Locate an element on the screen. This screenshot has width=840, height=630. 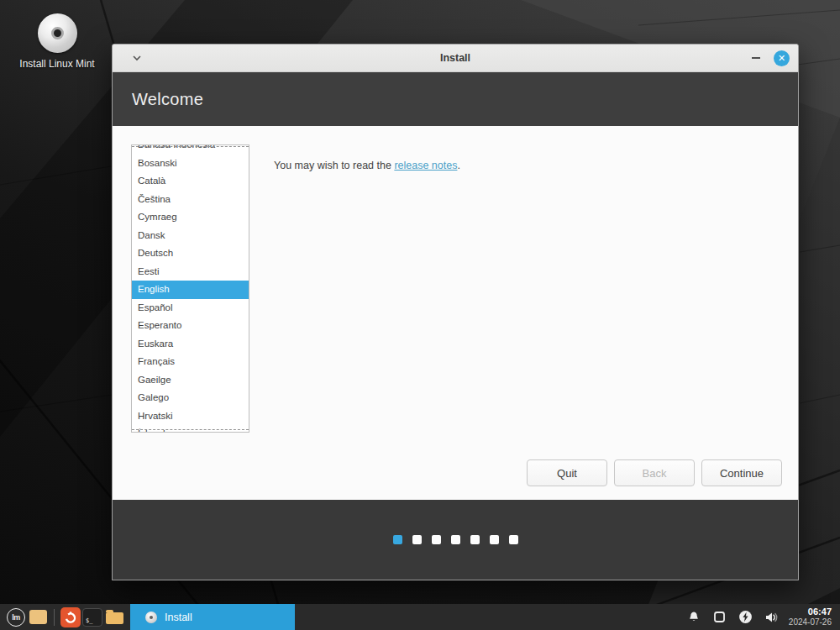
language-item: Hrvatski is located at coordinates (190, 417).